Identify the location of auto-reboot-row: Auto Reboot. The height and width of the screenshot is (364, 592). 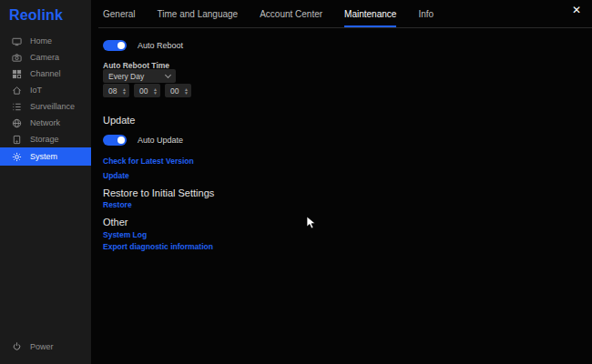
(143, 46).